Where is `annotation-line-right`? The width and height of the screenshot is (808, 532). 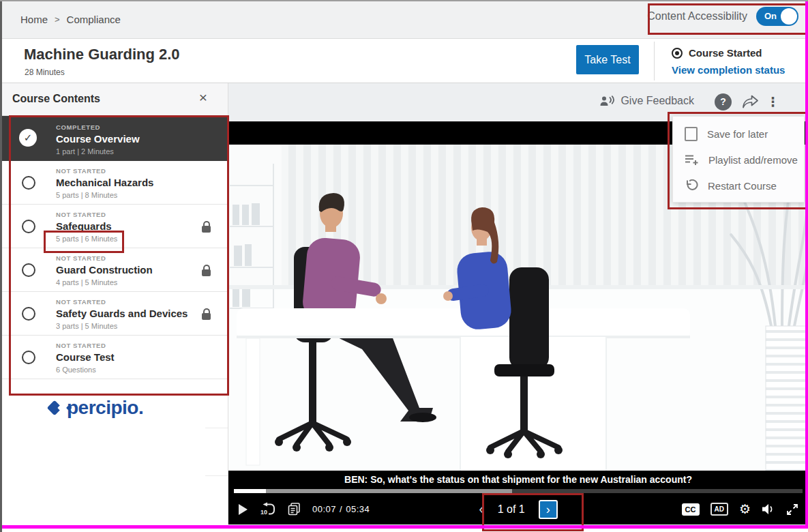 annotation-line-right is located at coordinates (807, 265).